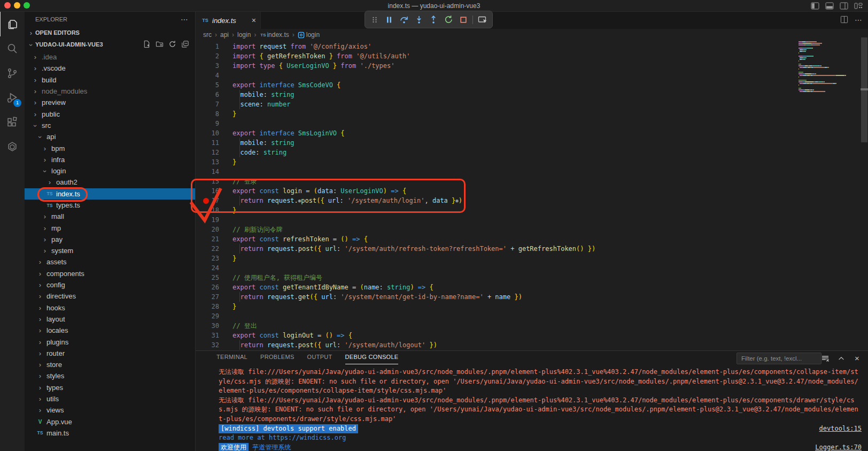 This screenshot has width=868, height=451. I want to click on console-filter-input, so click(779, 358).